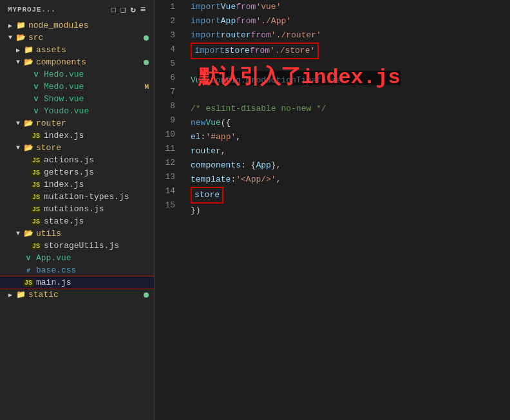 The width and height of the screenshot is (510, 420). What do you see at coordinates (268, 7) in the screenshot?
I see `token: 'vue'` at bounding box center [268, 7].